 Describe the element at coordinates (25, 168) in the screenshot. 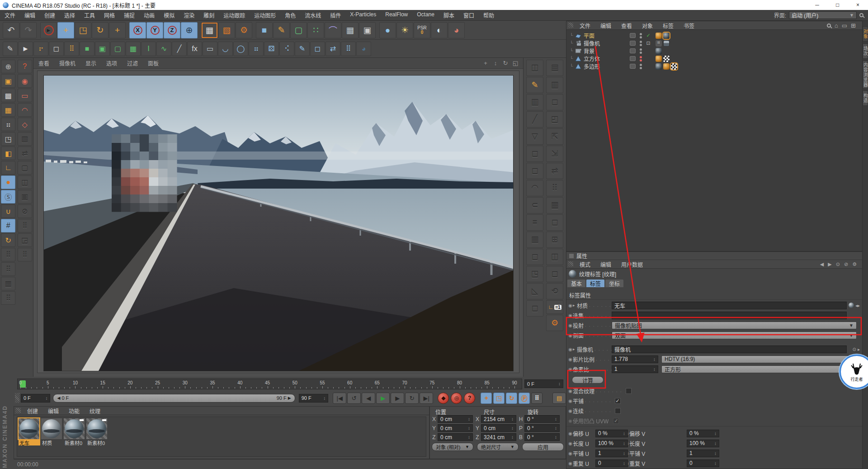

I see `tool-c-icon: ▢` at that location.